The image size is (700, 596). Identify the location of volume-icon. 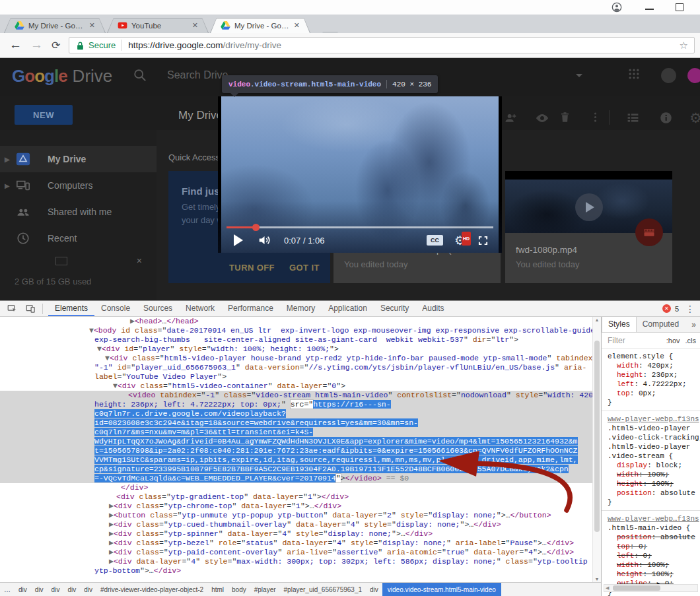
(265, 240).